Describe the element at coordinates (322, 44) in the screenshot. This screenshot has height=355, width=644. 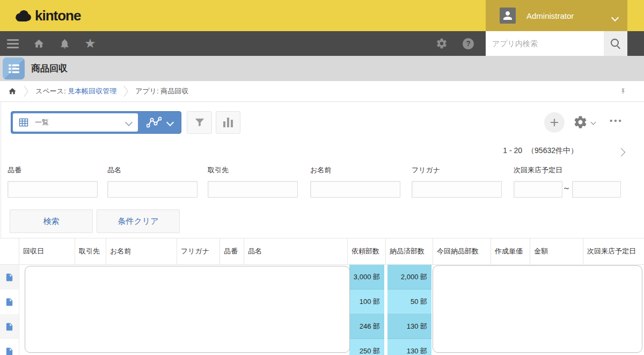
I see `global-nav-bar: ★ ?` at that location.